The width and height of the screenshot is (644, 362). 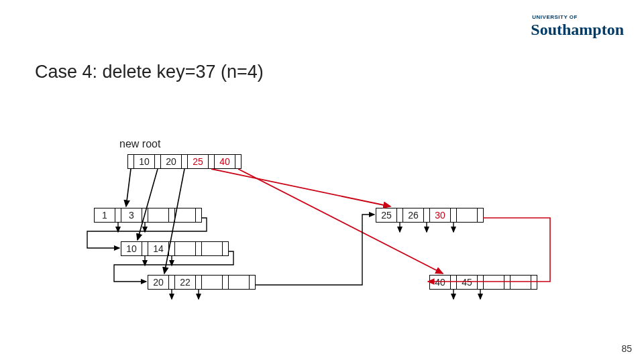 What do you see at coordinates (129, 188) in the screenshot?
I see `edge-root-to-leaf-a` at bounding box center [129, 188].